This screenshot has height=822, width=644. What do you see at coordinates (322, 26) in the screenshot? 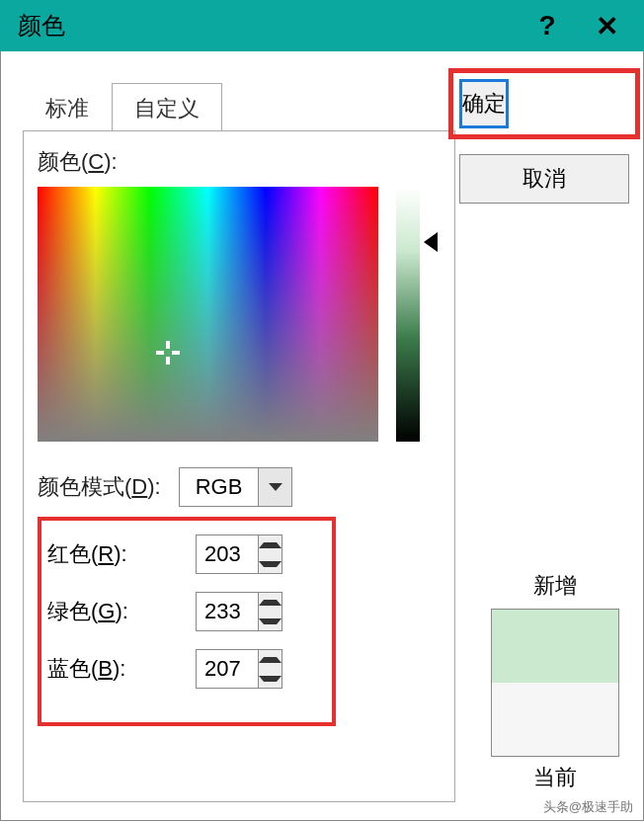
I see `titlebar: 颜色 ? ✕` at bounding box center [322, 26].